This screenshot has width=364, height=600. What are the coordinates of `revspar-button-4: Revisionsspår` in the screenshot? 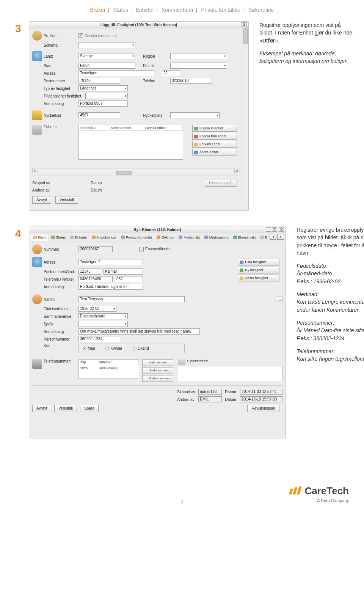 It's located at (263, 408).